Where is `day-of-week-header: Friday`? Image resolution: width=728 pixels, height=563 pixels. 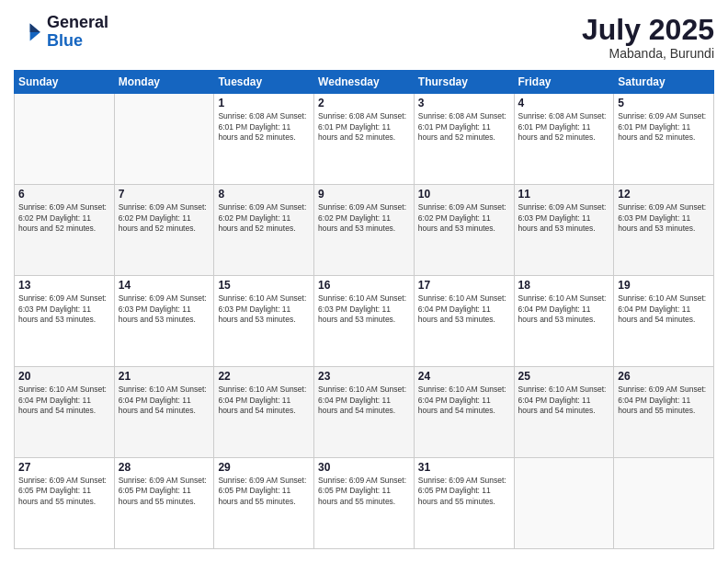
day-of-week-header: Friday is located at coordinates (564, 83).